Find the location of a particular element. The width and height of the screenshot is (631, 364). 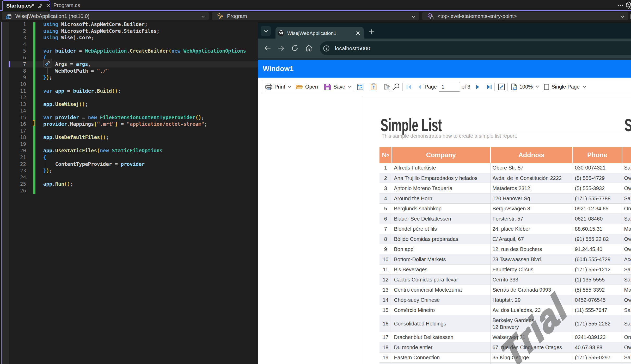

code-line-6: 6{ is located at coordinates (129, 58).